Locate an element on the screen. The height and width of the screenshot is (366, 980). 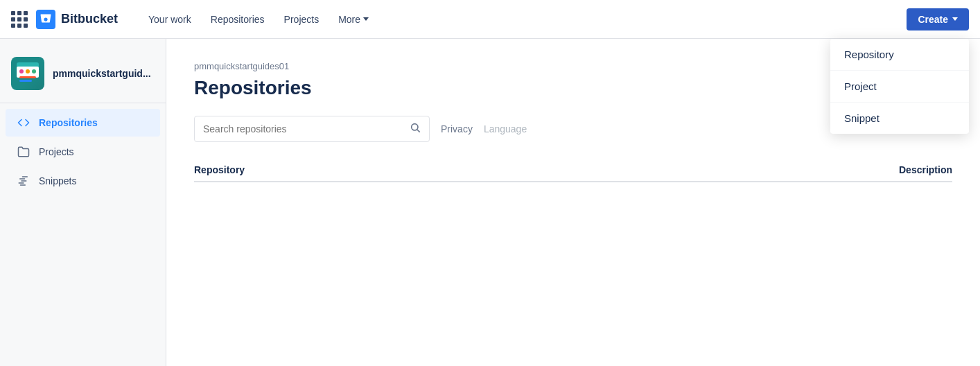
sidebar-item-repositories: Repositories is located at coordinates (83, 123).